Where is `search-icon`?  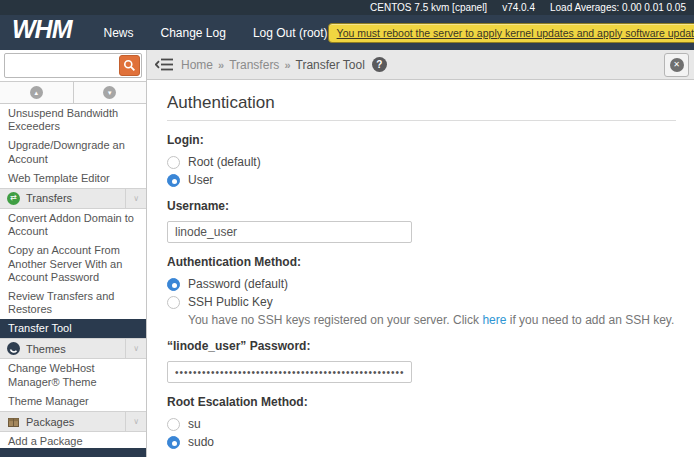 search-icon is located at coordinates (130, 66).